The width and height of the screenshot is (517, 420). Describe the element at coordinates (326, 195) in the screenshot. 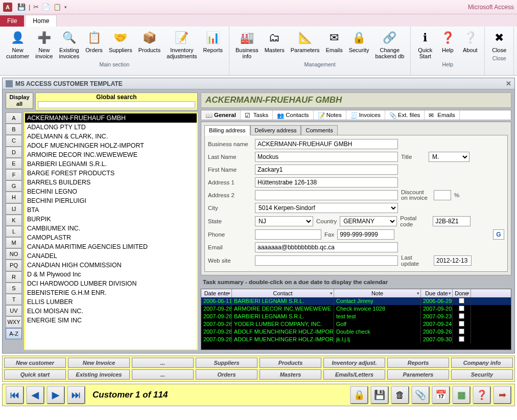

I see `address2-field` at that location.